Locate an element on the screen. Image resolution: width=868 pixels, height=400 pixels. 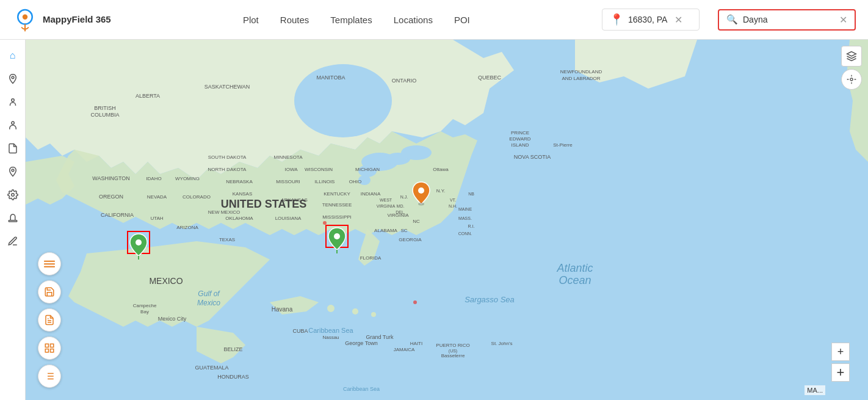
layer-toggle-button is located at coordinates (852, 56).